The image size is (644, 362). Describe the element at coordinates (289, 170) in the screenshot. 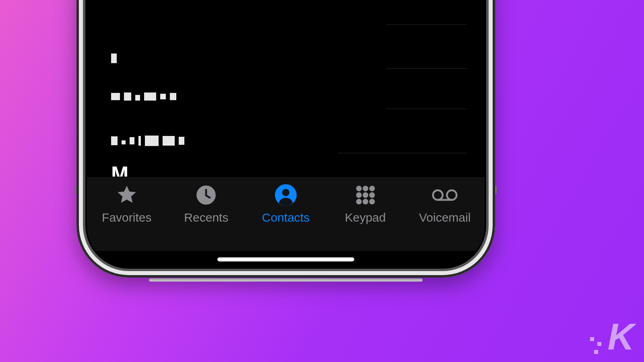

I see `contact-name-partial: M` at that location.